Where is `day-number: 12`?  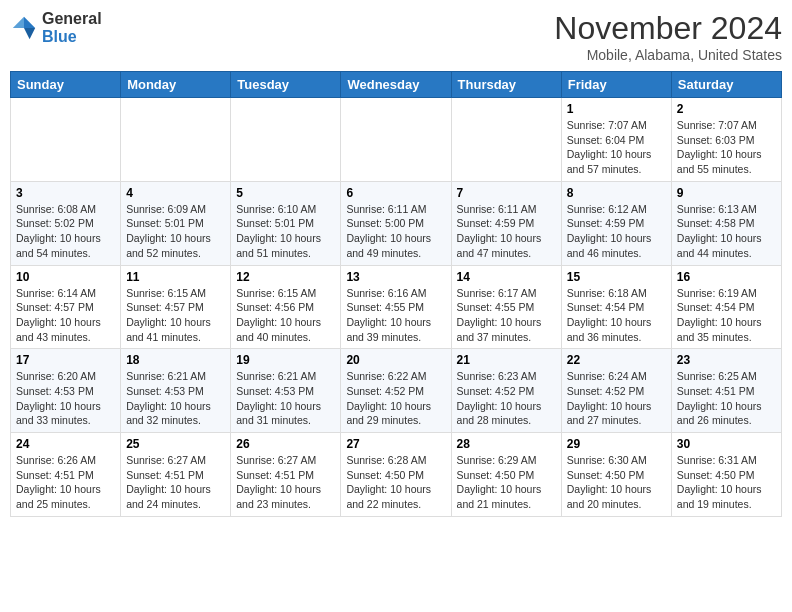 day-number: 12 is located at coordinates (286, 277).